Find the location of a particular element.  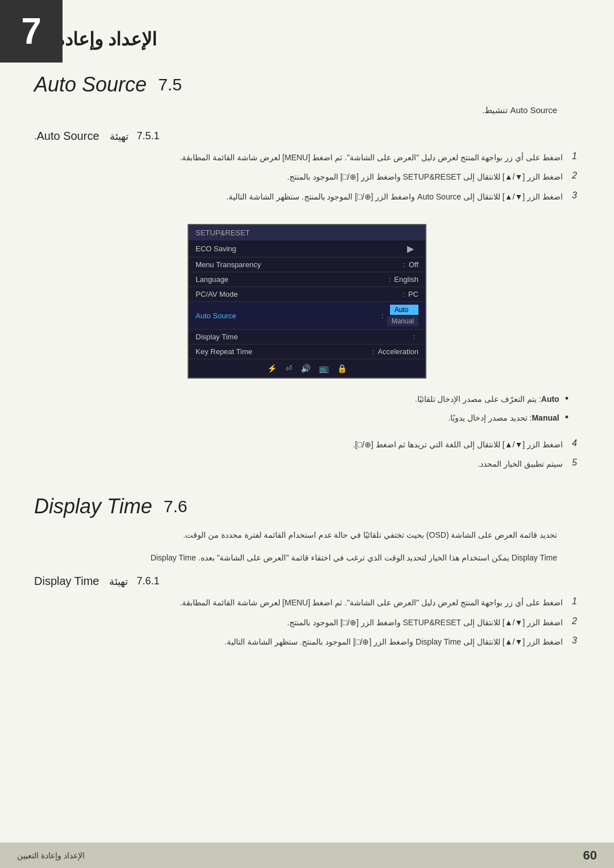

activation-text: Auto Source تنشيط. is located at coordinates (307, 113).